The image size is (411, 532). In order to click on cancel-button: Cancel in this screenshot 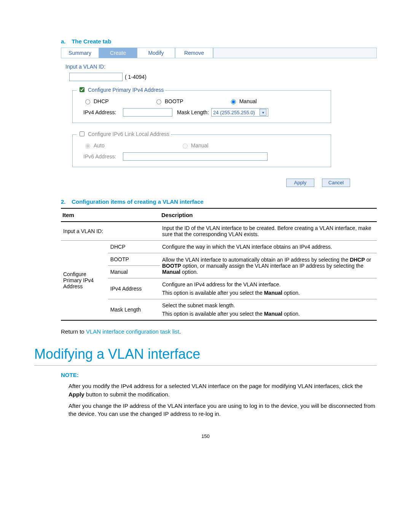, I will do `click(336, 183)`.